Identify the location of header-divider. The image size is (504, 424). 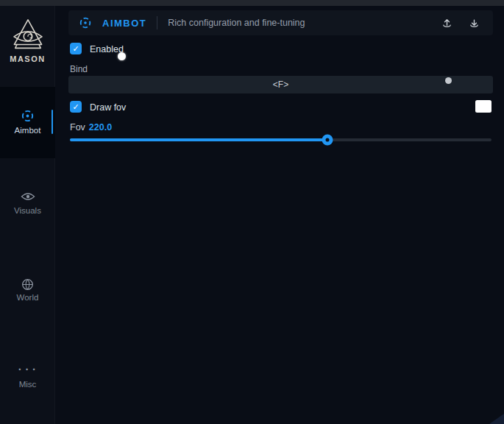
(157, 23).